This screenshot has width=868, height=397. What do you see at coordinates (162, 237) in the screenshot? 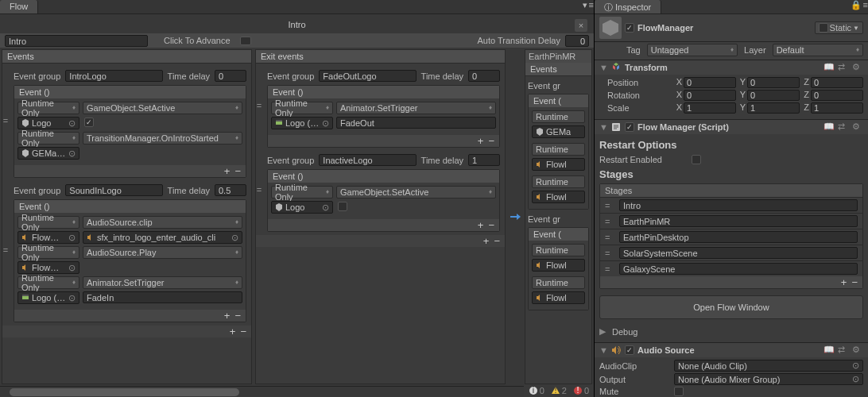
I see `param-object-field: sfx_intro_logo_enter_audio_cli⊙` at bounding box center [162, 237].